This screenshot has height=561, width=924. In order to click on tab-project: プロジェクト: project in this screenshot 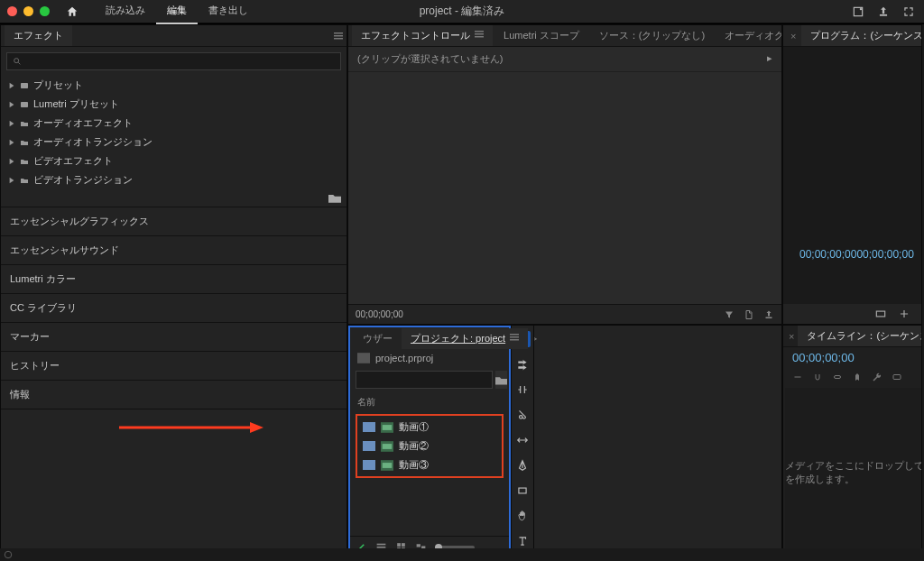, I will do `click(465, 339)`.